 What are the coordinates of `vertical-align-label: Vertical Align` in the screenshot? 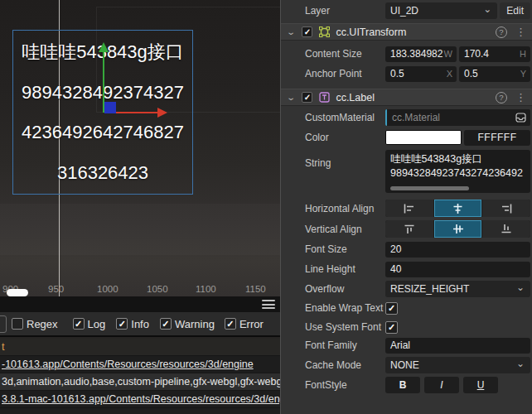 It's located at (333, 229).